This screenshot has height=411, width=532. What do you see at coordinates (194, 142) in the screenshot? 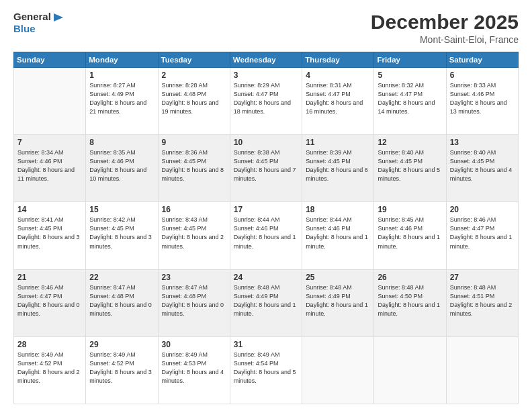
I see `day-number: 9` at bounding box center [194, 142].